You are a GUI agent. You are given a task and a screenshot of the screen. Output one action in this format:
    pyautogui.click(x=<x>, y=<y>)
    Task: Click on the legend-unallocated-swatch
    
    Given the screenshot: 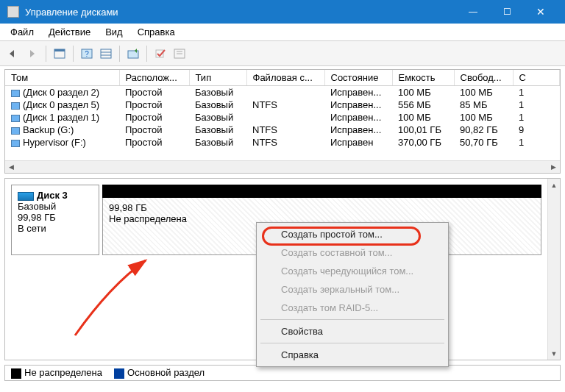 What is the action you would take?
    pyautogui.click(x=16, y=374)
    